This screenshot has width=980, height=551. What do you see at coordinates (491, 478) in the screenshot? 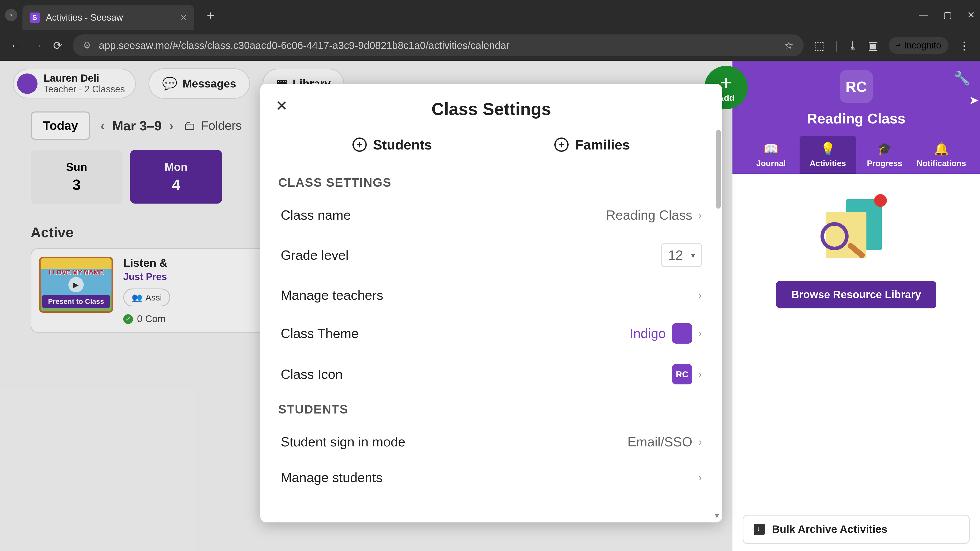
I see `setting-manage-students: Manage students ›` at bounding box center [491, 478].